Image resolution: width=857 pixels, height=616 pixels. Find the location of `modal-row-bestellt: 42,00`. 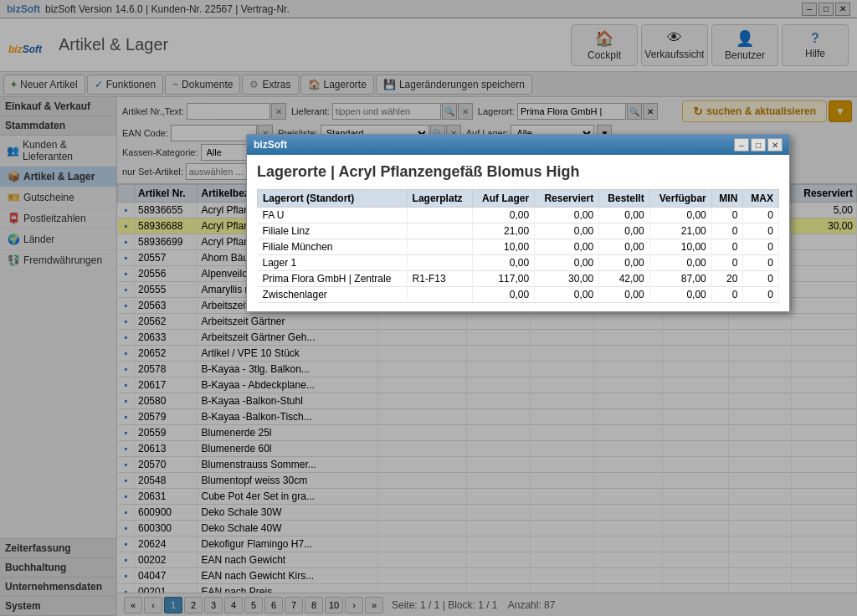

modal-row-bestellt: 42,00 is located at coordinates (624, 280).